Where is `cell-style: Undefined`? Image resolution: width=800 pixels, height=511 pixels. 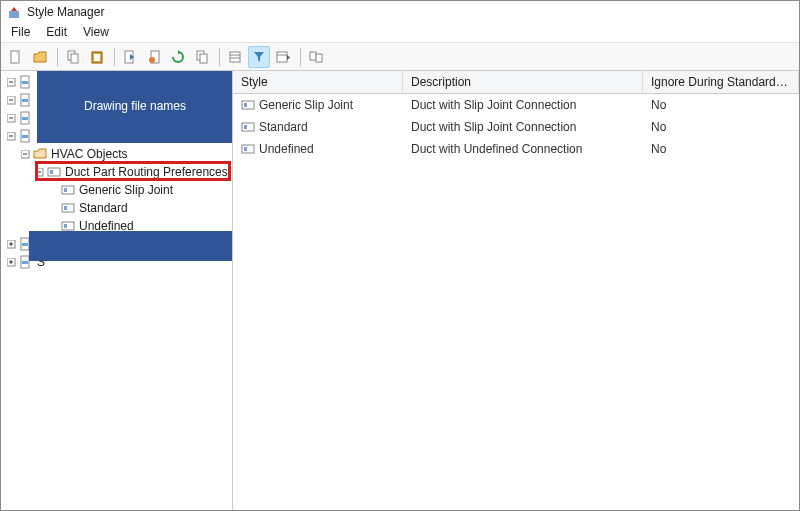 cell-style: Undefined is located at coordinates (286, 149).